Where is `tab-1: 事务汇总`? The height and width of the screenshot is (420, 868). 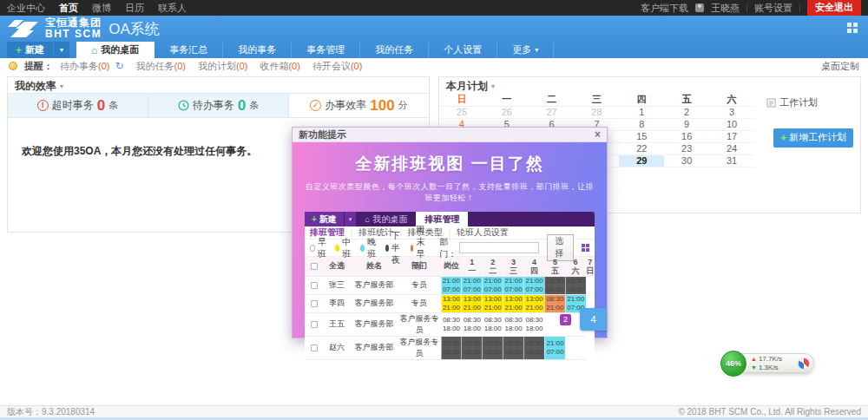 tab-1: 事务汇总 is located at coordinates (189, 50).